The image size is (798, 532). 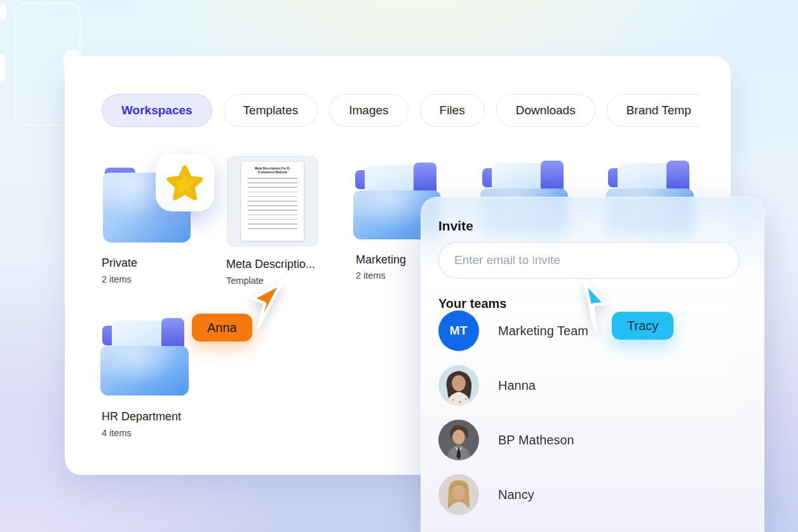 I want to click on tab-workspaces: Workspaces, so click(x=157, y=110).